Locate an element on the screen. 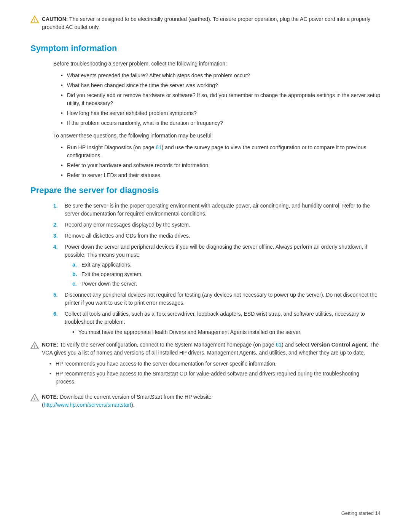 The height and width of the screenshot is (532, 411). footer-text: Getting started 14 is located at coordinates (361, 513).